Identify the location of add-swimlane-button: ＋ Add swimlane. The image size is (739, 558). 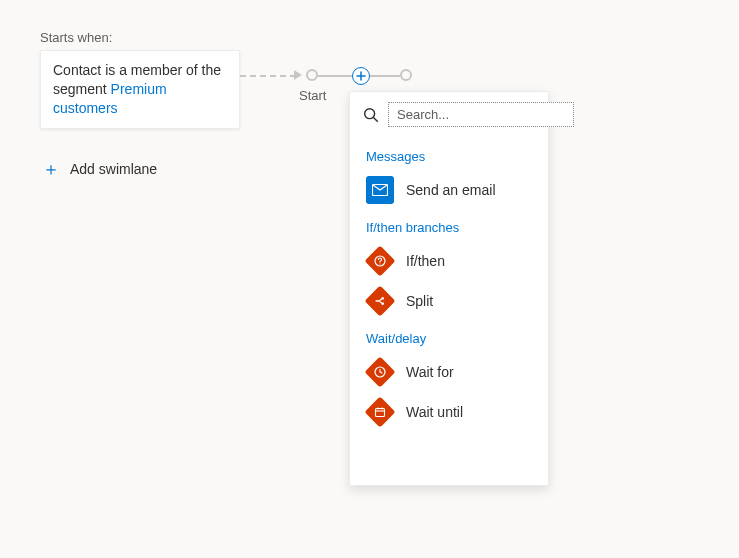
(100, 169).